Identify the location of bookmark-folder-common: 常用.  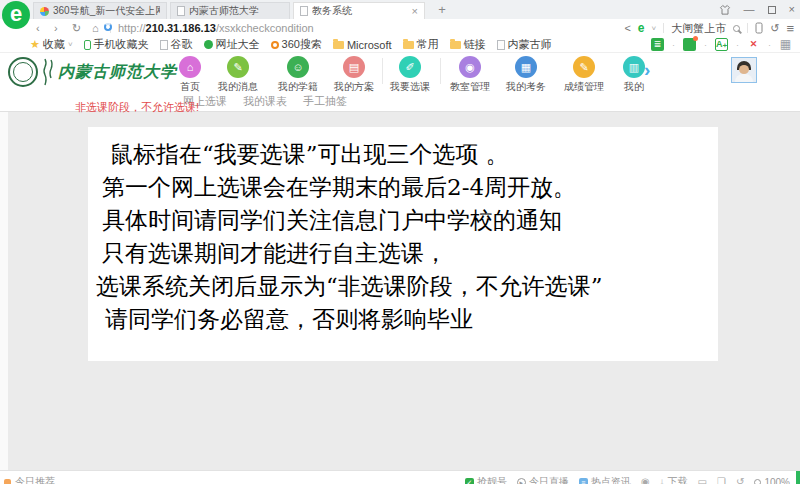
(421, 44).